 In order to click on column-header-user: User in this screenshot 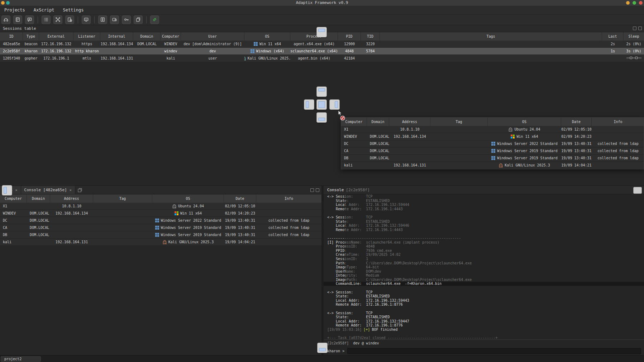, I will do `click(213, 37)`.